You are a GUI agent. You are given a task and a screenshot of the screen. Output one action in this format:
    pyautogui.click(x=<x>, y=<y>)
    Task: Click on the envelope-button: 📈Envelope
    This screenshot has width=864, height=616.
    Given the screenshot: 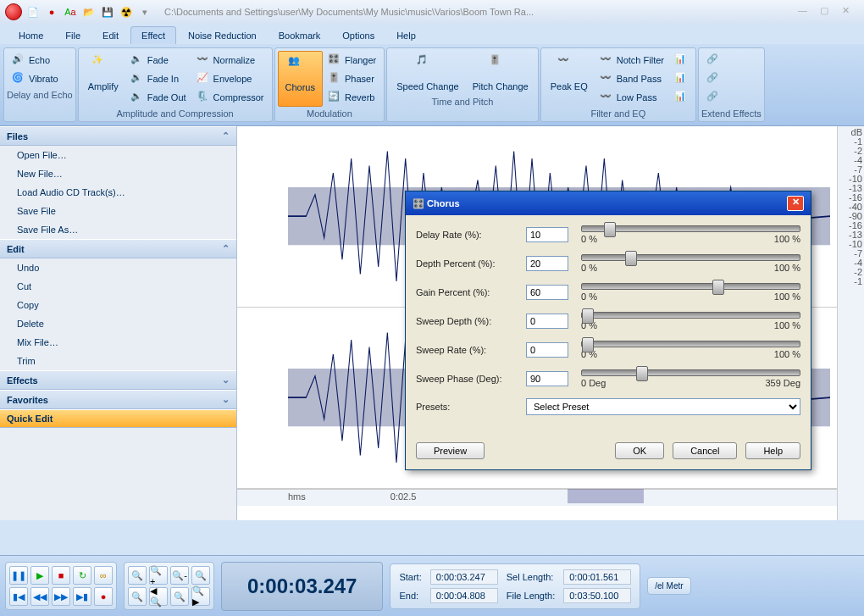 What is the action you would take?
    pyautogui.click(x=230, y=79)
    